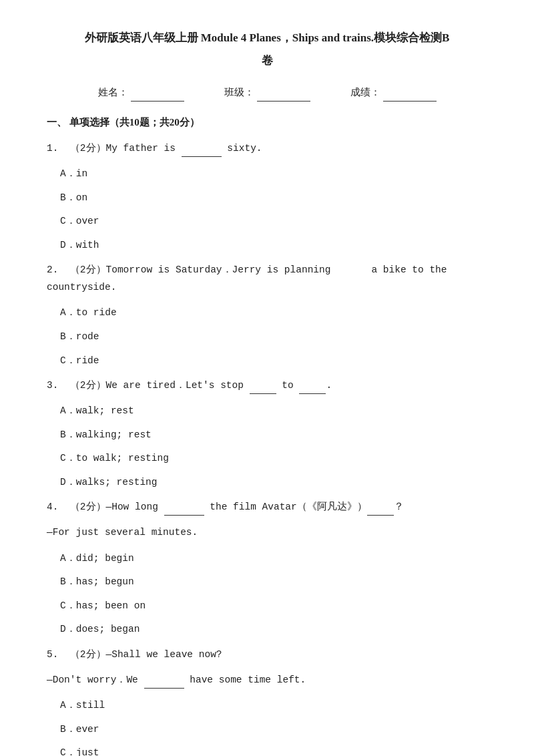  Describe the element at coordinates (274, 582) in the screenshot. I see `q4-option-b: B．has; begun` at that location.